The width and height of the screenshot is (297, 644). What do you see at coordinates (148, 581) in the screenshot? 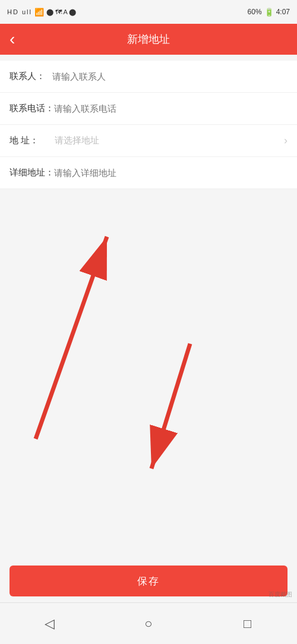
I see `save-button: 保存` at bounding box center [148, 581].